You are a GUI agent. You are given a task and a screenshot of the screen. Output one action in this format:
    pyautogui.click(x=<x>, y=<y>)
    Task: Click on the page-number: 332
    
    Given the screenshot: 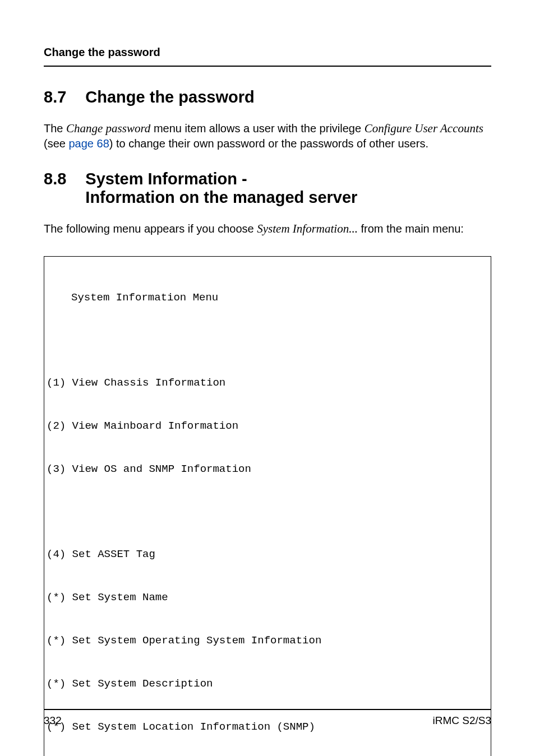 What is the action you would take?
    pyautogui.click(x=53, y=721)
    